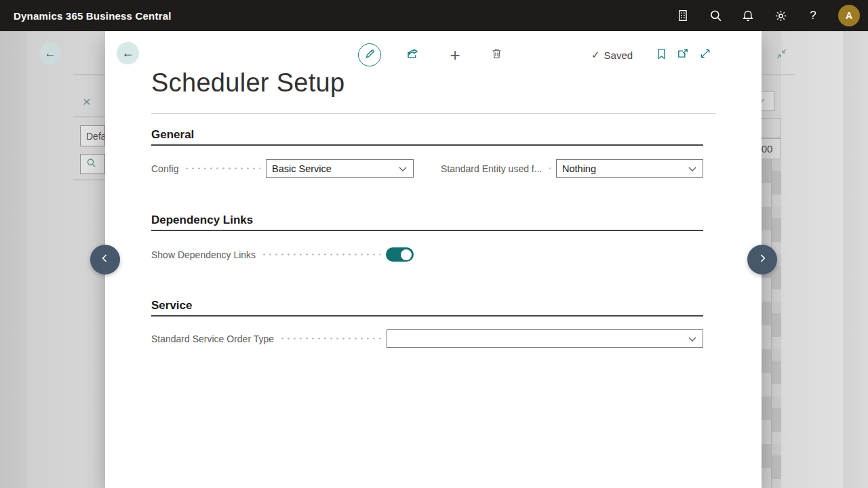 This screenshot has width=868, height=488. I want to click on settings-gear-icon, so click(781, 16).